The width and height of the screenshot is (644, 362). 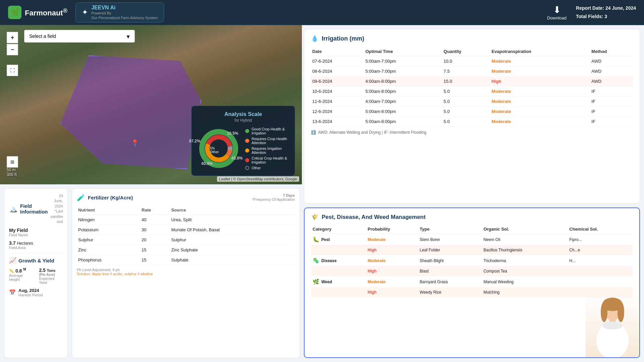 What do you see at coordinates (243, 120) in the screenshot?
I see `analysis-subtitle: for Hybrid` at bounding box center [243, 120].